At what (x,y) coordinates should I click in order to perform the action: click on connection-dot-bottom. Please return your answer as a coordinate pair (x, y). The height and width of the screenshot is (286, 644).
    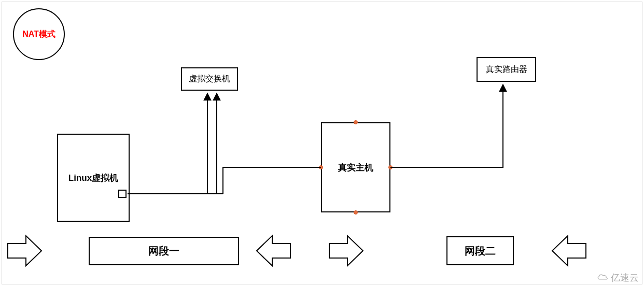
    Looking at the image, I should click on (356, 212).